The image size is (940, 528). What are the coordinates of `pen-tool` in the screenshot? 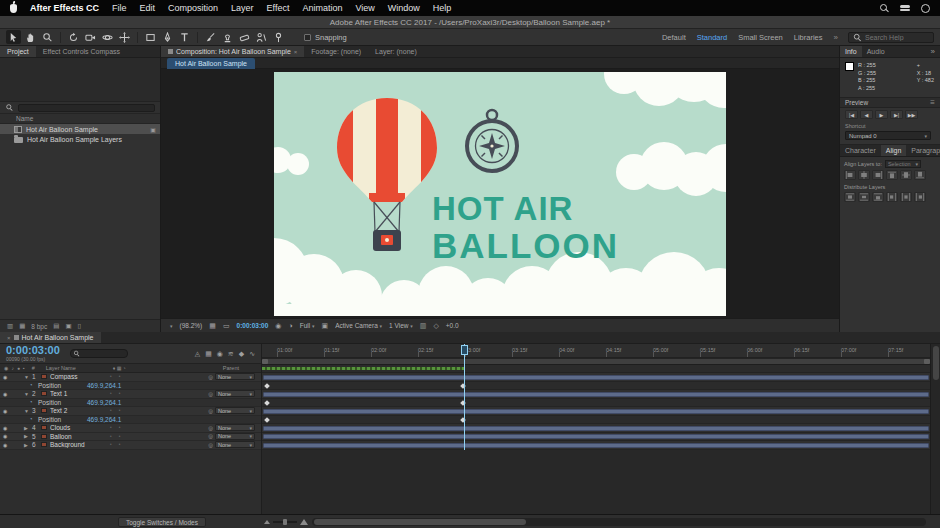 It's located at (168, 37).